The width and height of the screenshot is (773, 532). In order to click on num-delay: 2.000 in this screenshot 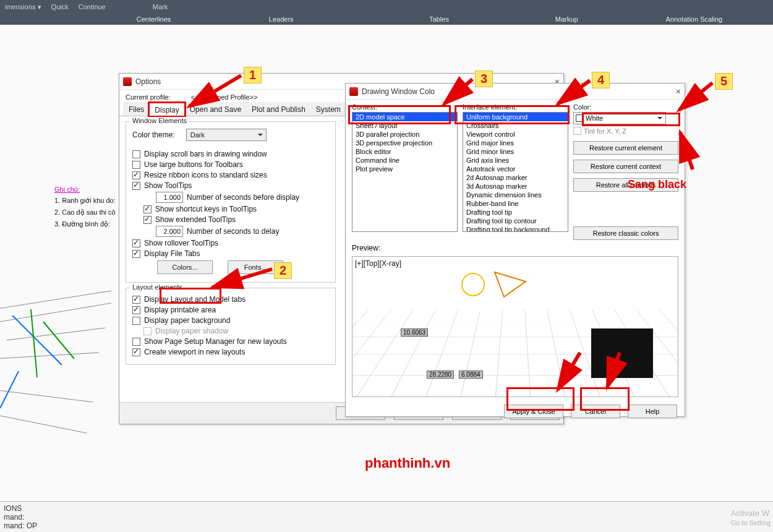, I will do `click(169, 231)`.